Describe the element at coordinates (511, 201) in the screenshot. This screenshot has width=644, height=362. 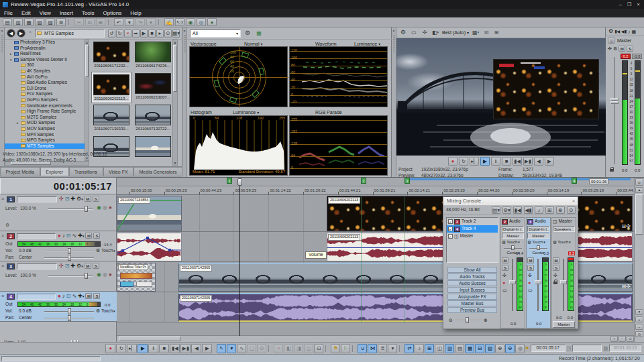
I see `mixer-title-bar: Mixing Console ✕` at that location.